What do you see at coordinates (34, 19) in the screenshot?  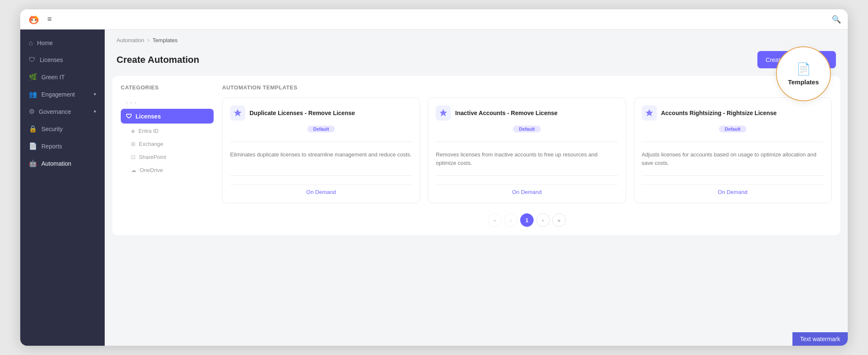 I see `logo-icon` at bounding box center [34, 19].